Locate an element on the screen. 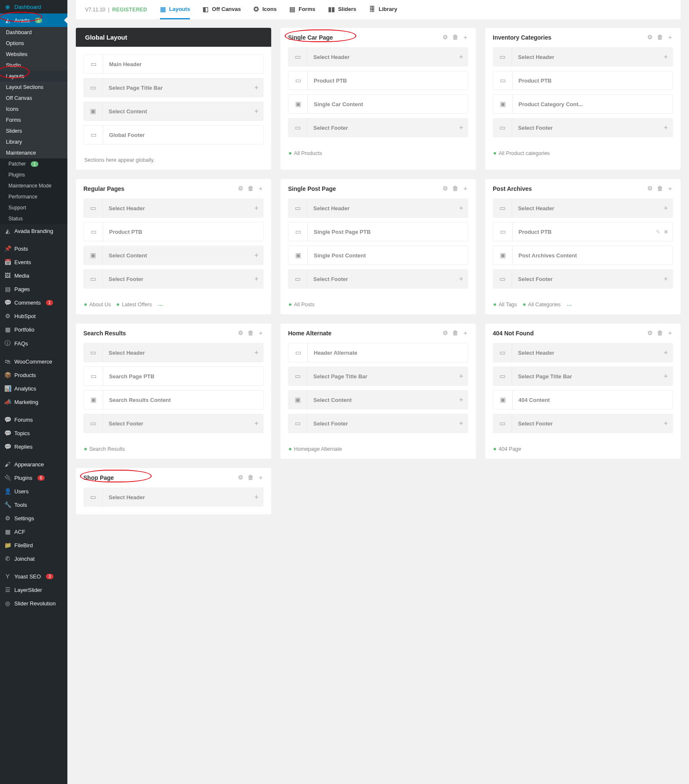 The image size is (689, 784). sidebar-marketing: 📣Marketing is located at coordinates (34, 402).